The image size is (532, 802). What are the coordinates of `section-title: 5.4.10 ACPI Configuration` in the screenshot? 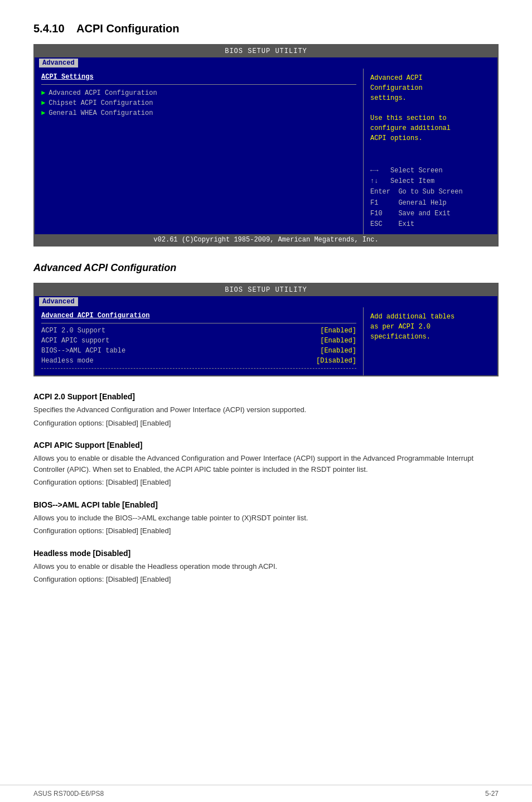 It's located at (266, 29).